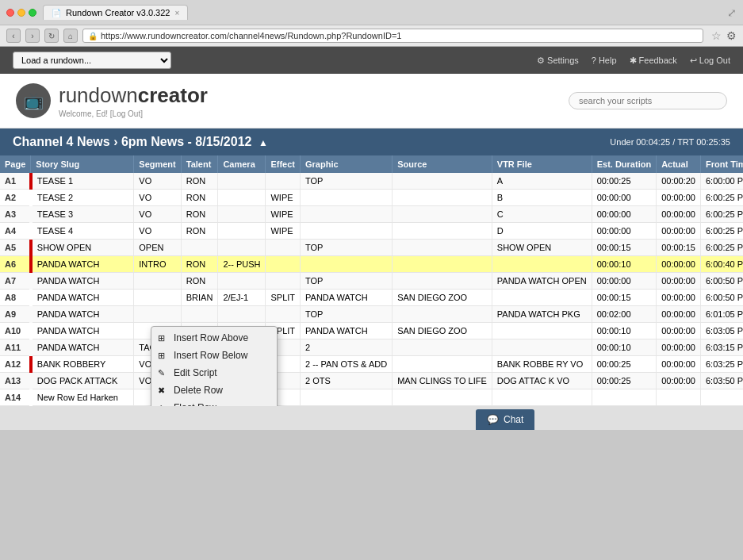 This screenshot has height=560, width=743. I want to click on table-row: A3 TEASE 3 VO RON WIPE C 00:00:00 00:00:…, so click(371, 214).